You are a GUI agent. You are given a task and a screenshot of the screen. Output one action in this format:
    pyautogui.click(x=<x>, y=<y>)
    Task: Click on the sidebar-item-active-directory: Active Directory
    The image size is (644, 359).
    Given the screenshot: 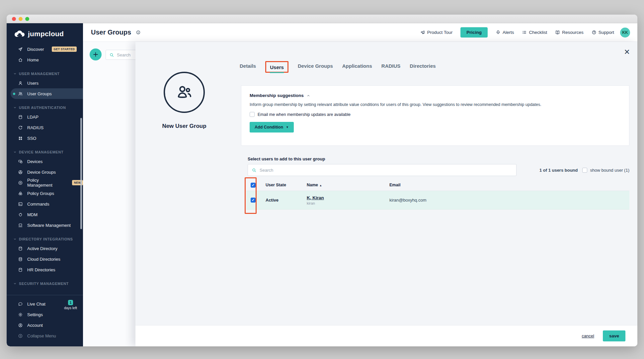 What is the action you would take?
    pyautogui.click(x=45, y=248)
    